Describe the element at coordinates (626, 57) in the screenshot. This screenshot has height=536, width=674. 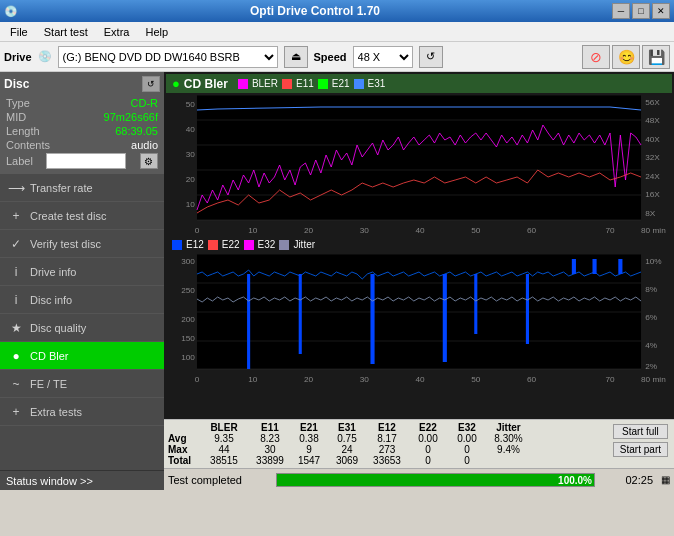
I see `face-button: 😊` at that location.